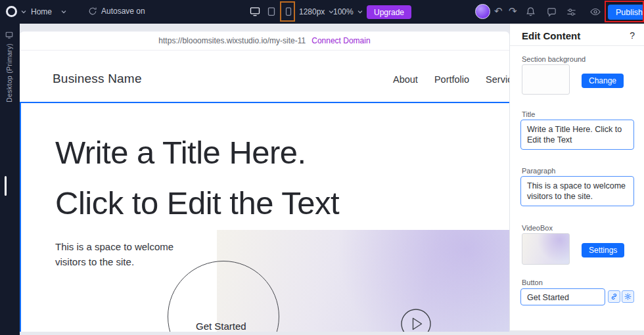 Image resolution: width=644 pixels, height=335 pixels. Describe the element at coordinates (405, 79) in the screenshot. I see `nav-link-about: About` at that location.